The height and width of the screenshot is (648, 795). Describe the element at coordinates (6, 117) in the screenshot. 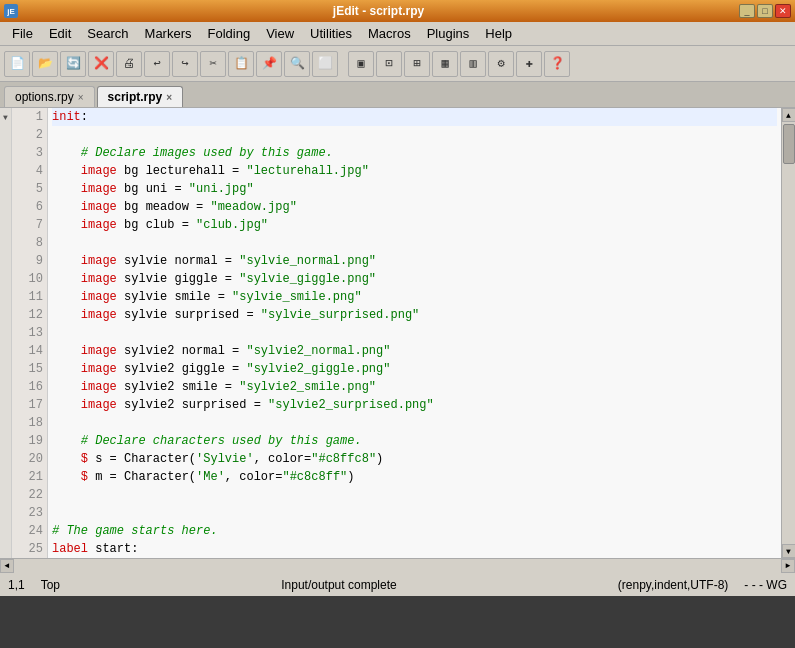

I see `fold-marker-1: ▼` at that location.